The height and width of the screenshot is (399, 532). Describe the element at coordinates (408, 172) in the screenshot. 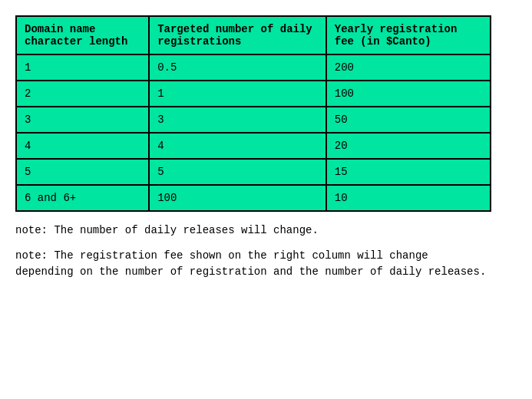

I see `cell-fee-4: 15` at that location.